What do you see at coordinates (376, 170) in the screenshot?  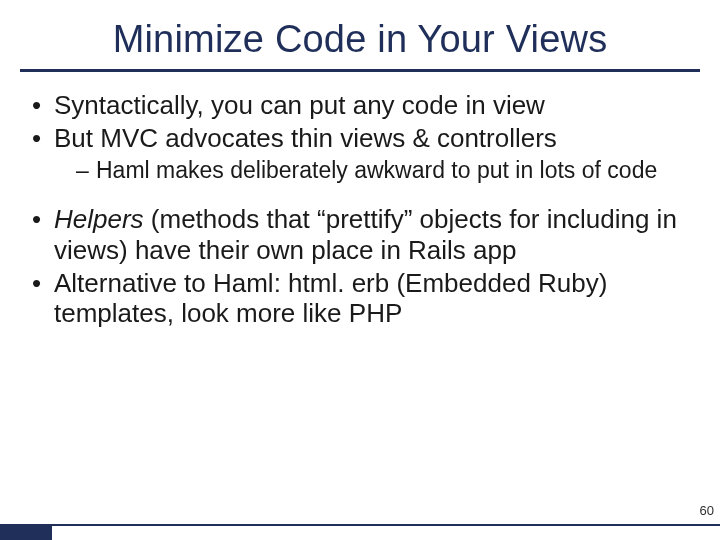 I see `sub-bullet-text: Haml makes deliberately awkward to put i…` at bounding box center [376, 170].